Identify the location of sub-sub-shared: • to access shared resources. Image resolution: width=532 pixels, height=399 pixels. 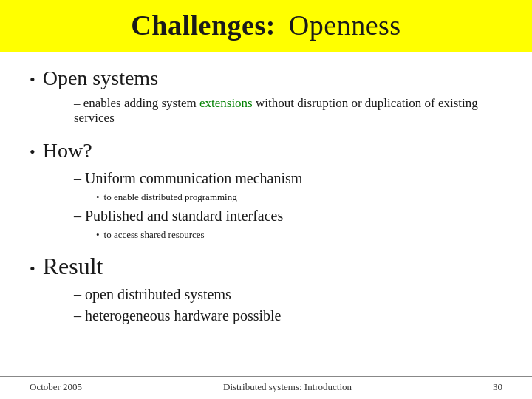
(299, 235).